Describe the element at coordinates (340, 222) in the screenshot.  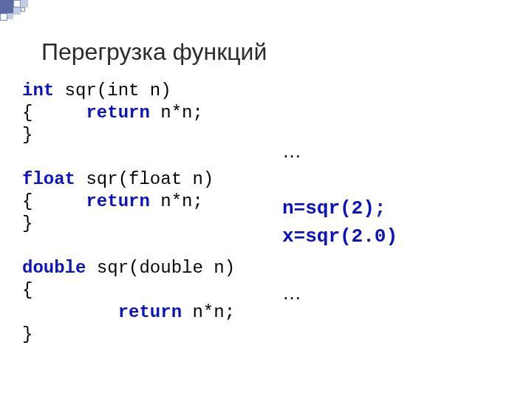
I see `code-block-usage: … n=sqr(2); x=sqr(2.0) …` at that location.